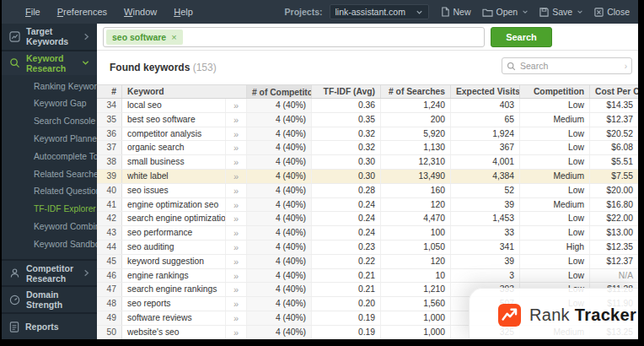 The width and height of the screenshot is (644, 346). I want to click on searches-cell: 1,240, so click(416, 105).